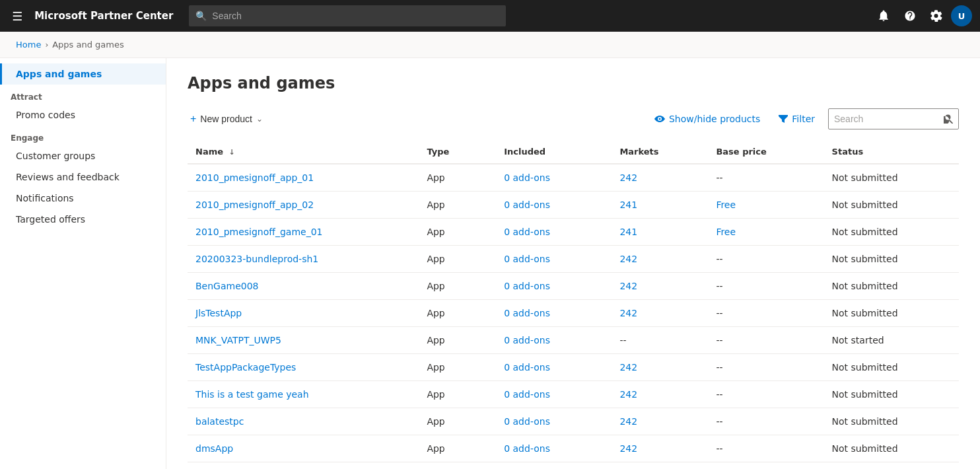 The height and width of the screenshot is (469, 980). I want to click on baseprice-value: --, so click(719, 259).